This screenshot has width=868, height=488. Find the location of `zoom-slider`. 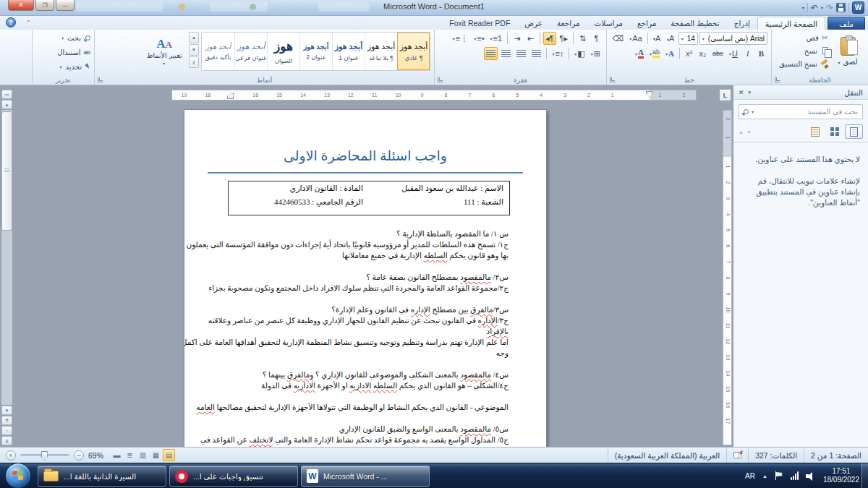

zoom-slider is located at coordinates (45, 455).